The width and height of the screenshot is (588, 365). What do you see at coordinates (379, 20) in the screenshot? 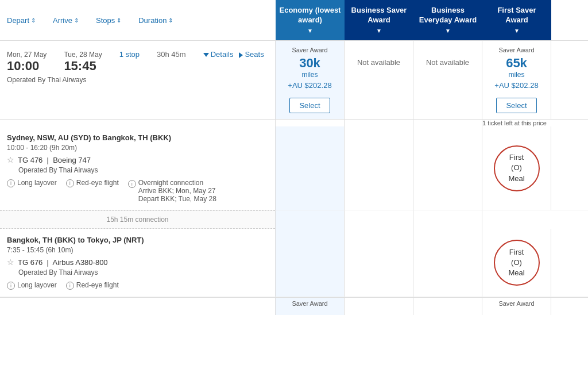
I see `biz-saver-header: Business Saver Award ▼` at bounding box center [379, 20].